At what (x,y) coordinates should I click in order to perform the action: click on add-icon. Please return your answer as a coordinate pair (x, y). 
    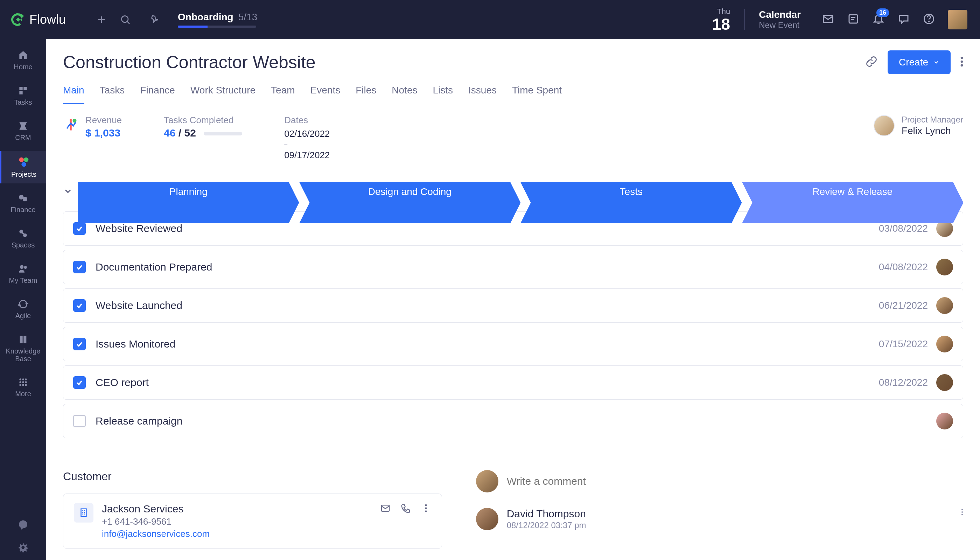
    Looking at the image, I should click on (102, 20).